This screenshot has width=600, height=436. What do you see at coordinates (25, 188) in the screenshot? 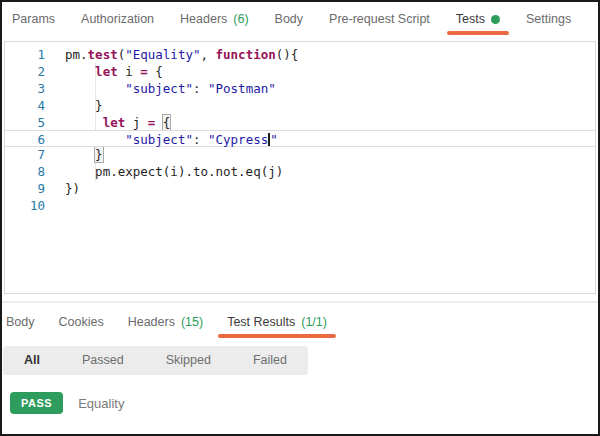
I see `line-number: 9` at bounding box center [25, 188].